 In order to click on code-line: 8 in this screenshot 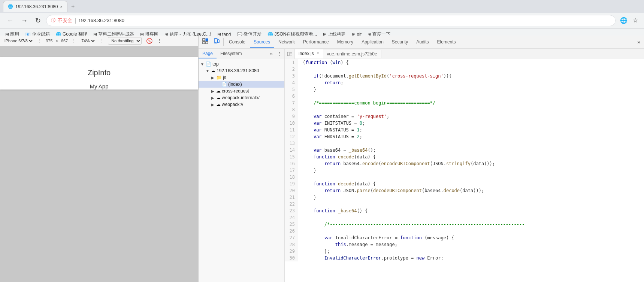, I will do `click(465, 110)`.